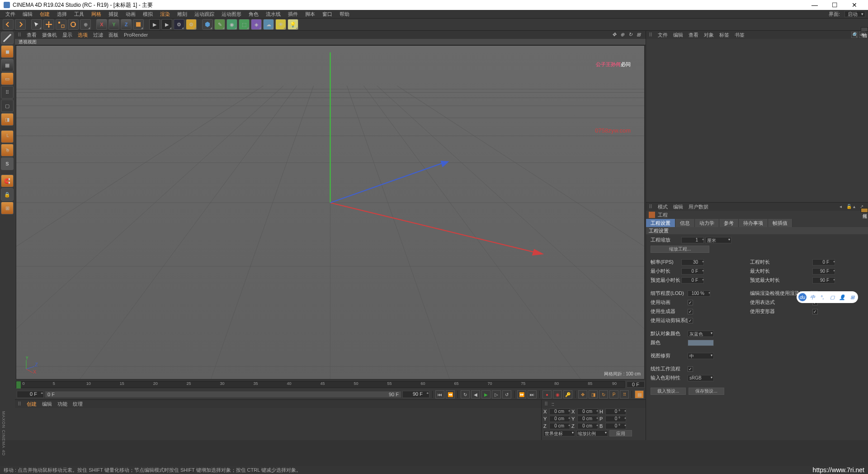  Describe the element at coordinates (699, 294) in the screenshot. I see `lod-field: 100 %` at that location.